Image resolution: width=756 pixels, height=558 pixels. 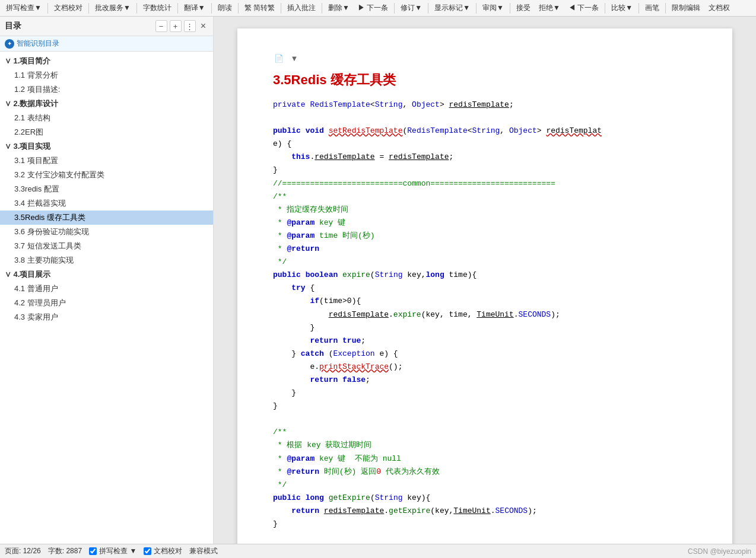 I want to click on translate-btn: 翻译▼, so click(x=195, y=8).